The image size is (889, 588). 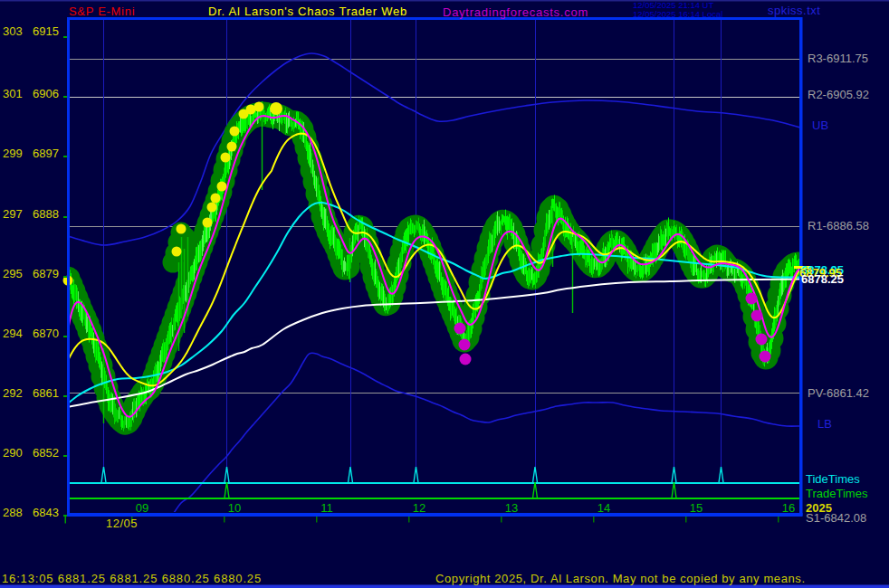 What do you see at coordinates (45, 452) in the screenshot?
I see `left-axis-price-label: 6852` at bounding box center [45, 452].